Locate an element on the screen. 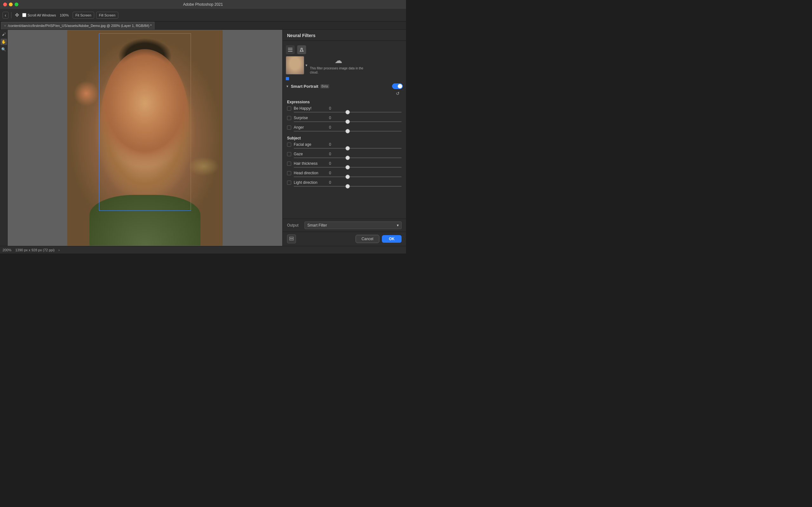 The image size is (812, 507). hair-thickness-thumb is located at coordinates (348, 167).